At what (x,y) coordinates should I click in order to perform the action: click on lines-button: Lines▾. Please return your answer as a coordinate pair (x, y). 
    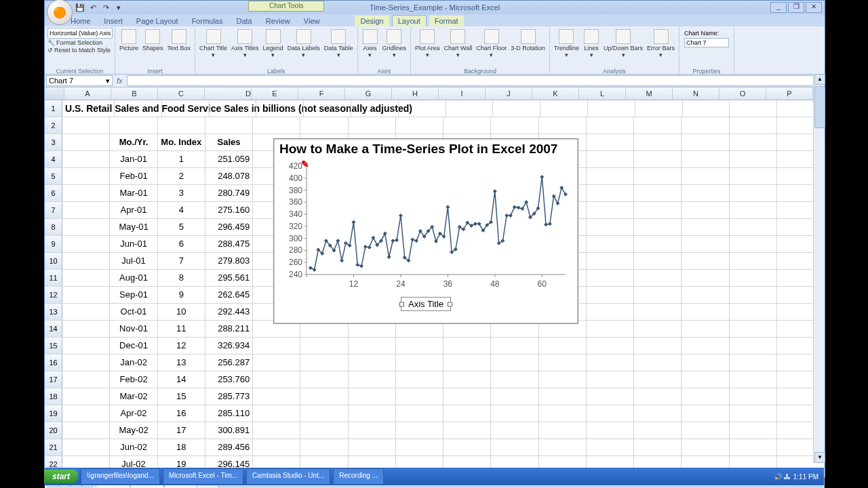
    Looking at the image, I should click on (591, 43).